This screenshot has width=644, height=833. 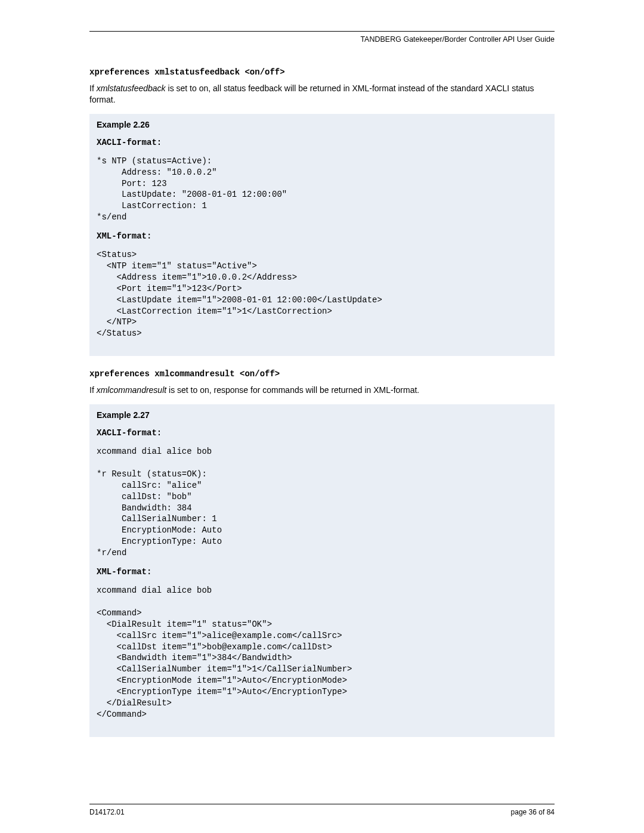 What do you see at coordinates (322, 390) in the screenshot?
I see `paragraph-2: If xmlcommandresult is set to on, respon…` at bounding box center [322, 390].